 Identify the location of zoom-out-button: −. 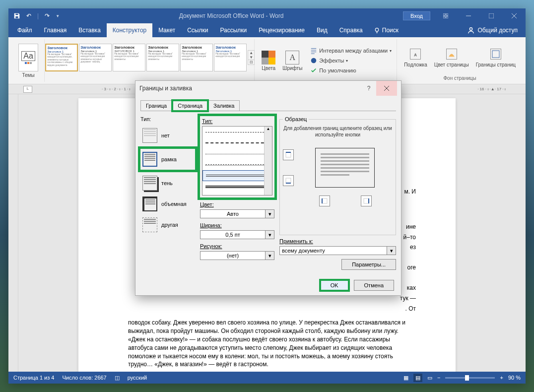
(439, 378).